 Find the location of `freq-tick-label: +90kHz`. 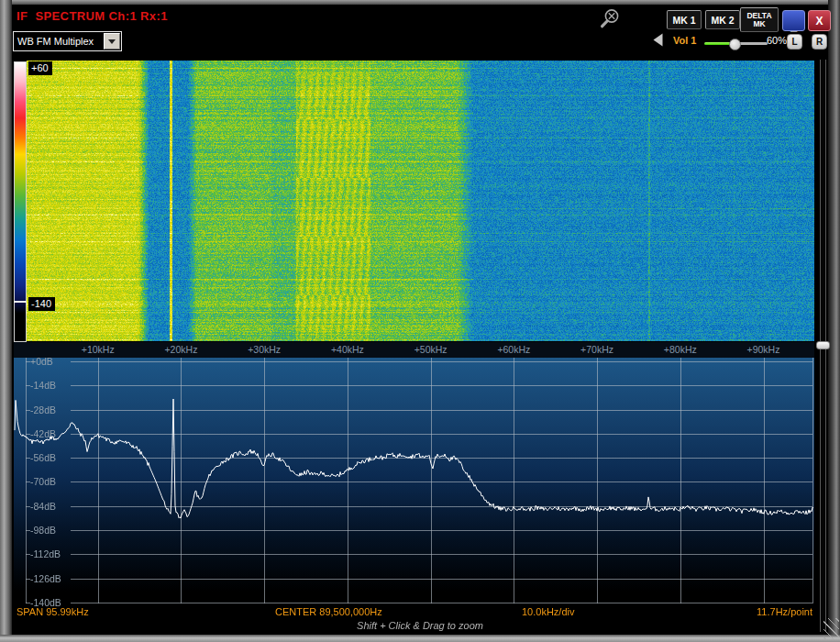

freq-tick-label: +90kHz is located at coordinates (764, 349).